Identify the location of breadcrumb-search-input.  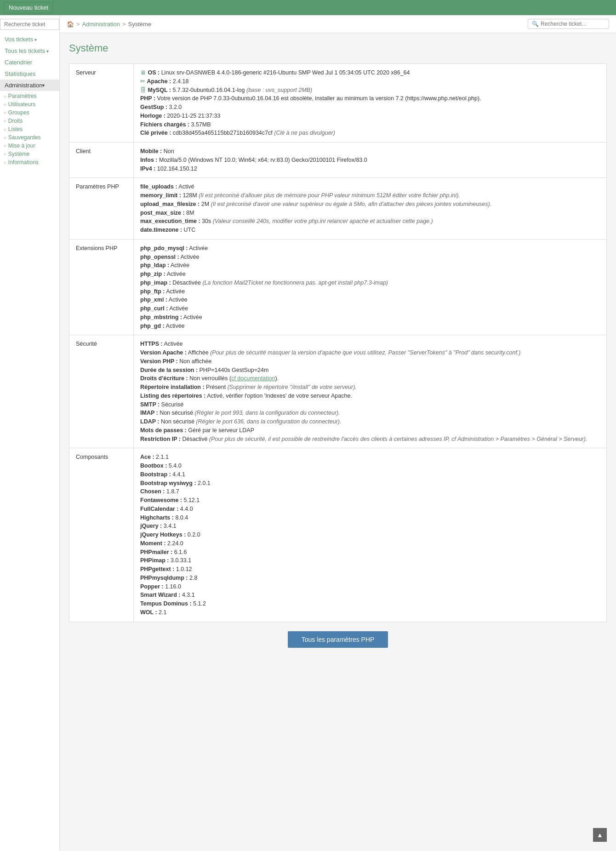
(573, 24).